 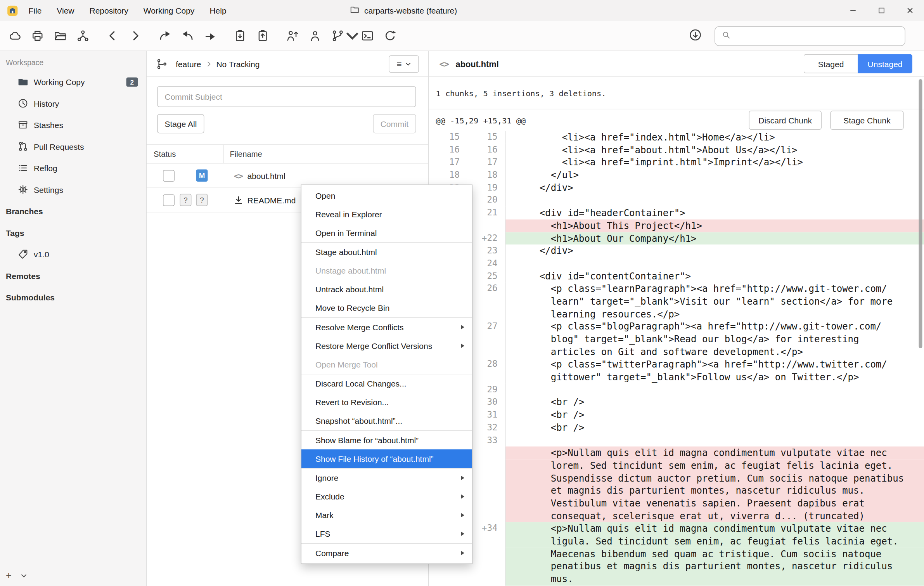 What do you see at coordinates (73, 233) in the screenshot?
I see `sidebar-section-tags: Tags` at bounding box center [73, 233].